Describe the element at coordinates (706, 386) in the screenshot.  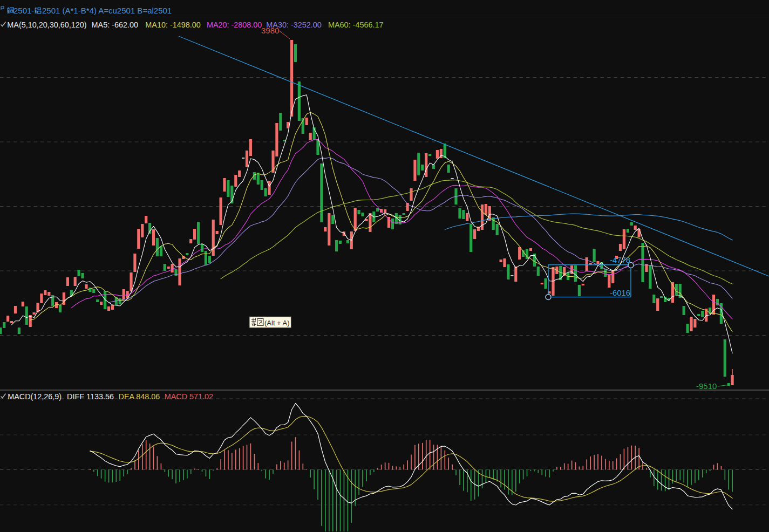
I see `svg-text: -9510` at that location.